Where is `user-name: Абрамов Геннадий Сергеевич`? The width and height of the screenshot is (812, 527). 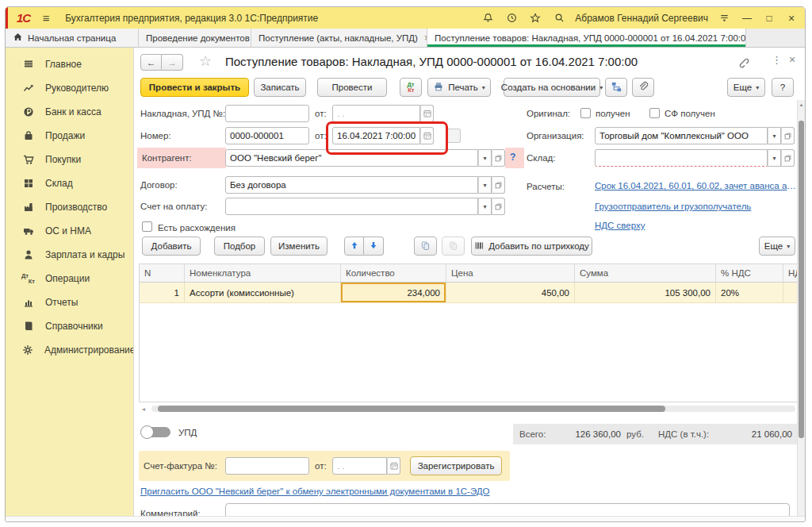 user-name: Абрамов Геннадий Сергеевич is located at coordinates (642, 18).